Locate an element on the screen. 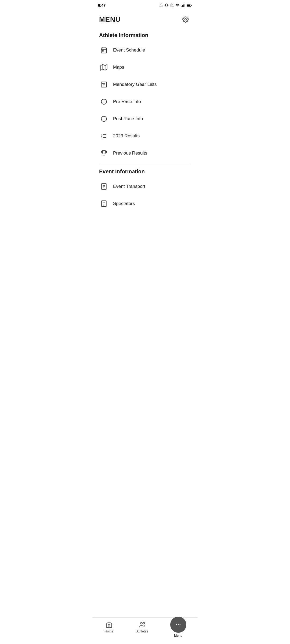  checklist-icon is located at coordinates (104, 85).